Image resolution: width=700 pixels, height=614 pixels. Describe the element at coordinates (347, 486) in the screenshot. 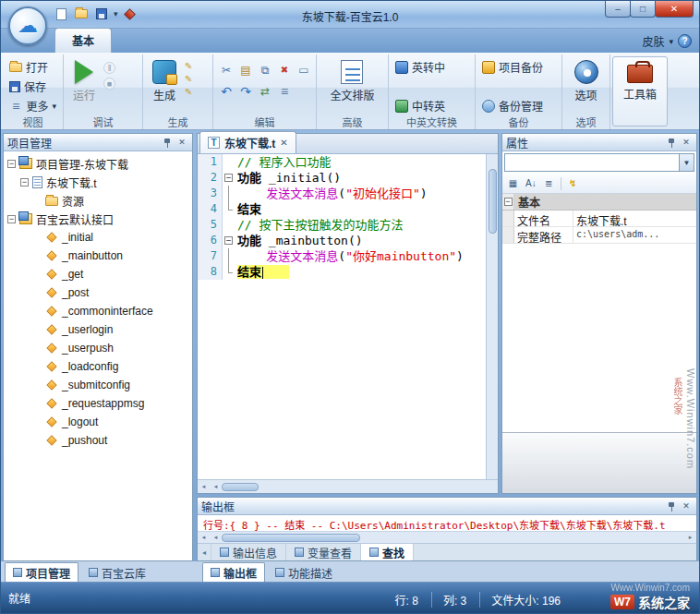

I see `editor-horizontal-scrollbar: ◂ ◂` at that location.